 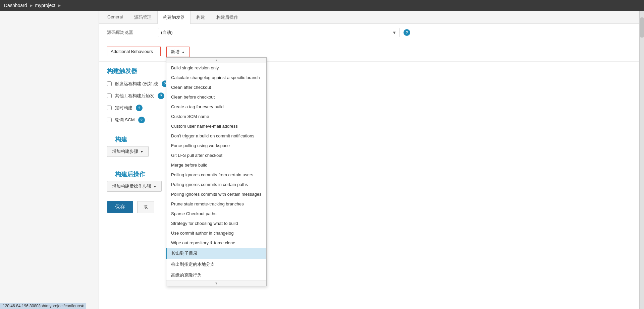 I want to click on additional-behaviours-label: Additional Behaviours, so click(x=134, y=52).